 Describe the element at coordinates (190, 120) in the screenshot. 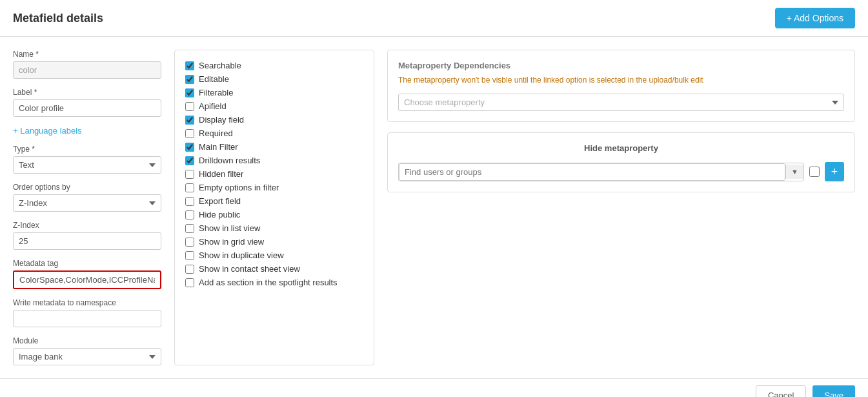

I see `checkbox-display-field` at that location.